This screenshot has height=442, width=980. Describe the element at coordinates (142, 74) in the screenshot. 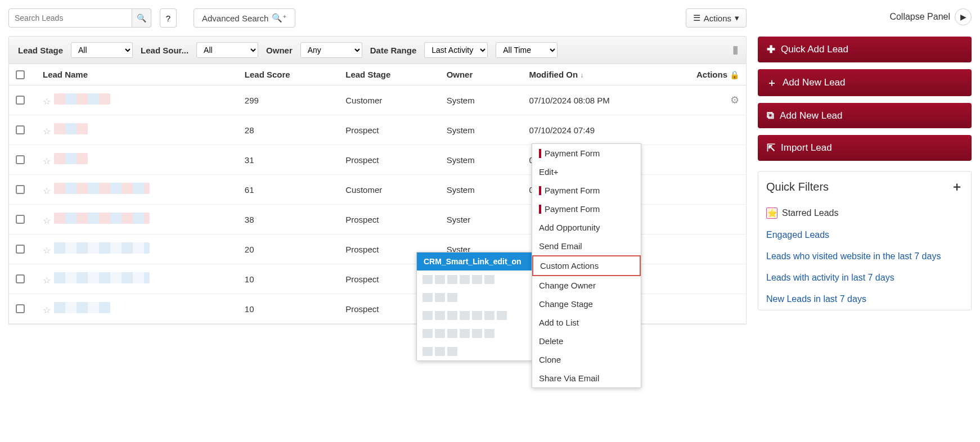

I see `header-name: Lead Name` at that location.